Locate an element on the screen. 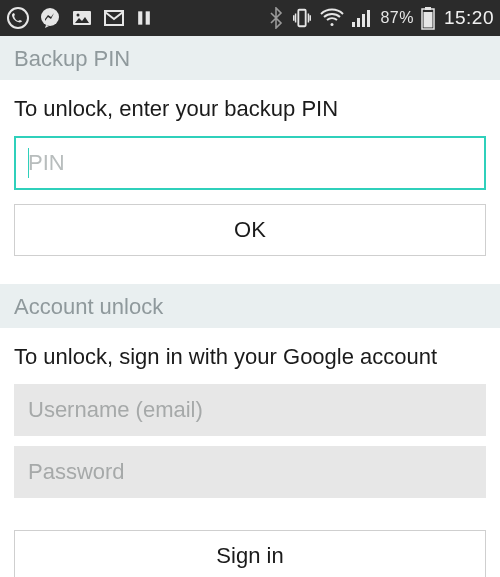 The height and width of the screenshot is (577, 500). pin-input is located at coordinates (250, 163).